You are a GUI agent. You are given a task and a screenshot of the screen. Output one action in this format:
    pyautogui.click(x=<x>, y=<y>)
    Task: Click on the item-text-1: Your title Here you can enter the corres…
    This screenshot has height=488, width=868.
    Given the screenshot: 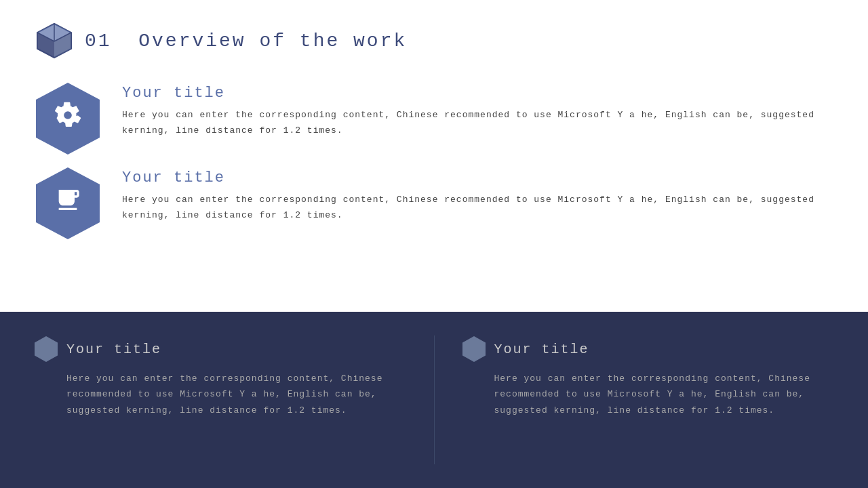 What is the action you would take?
    pyautogui.click(x=478, y=110)
    